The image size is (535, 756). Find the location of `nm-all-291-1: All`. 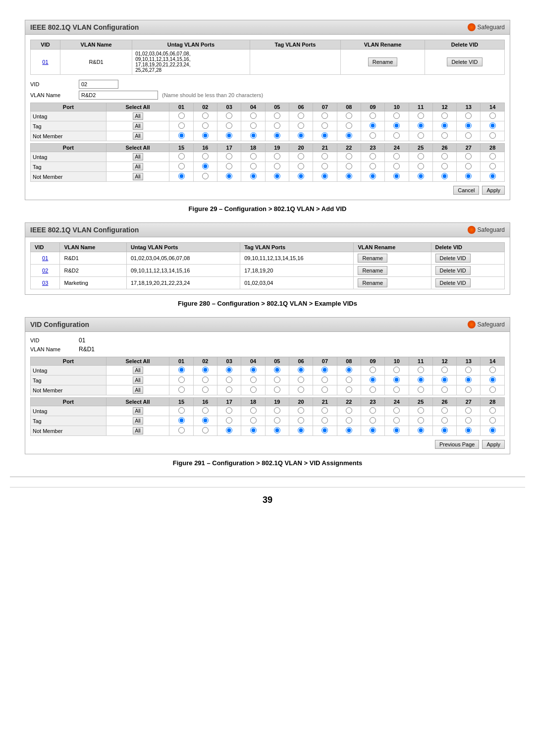

nm-all-291-1: All is located at coordinates (138, 390).